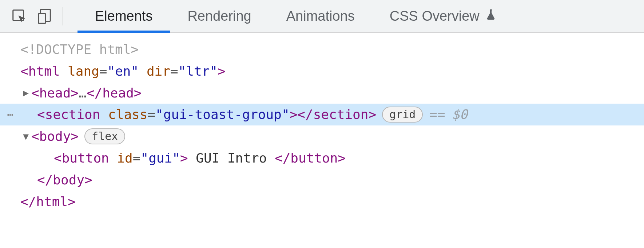  I want to click on tabs: Elements Rendering Animations CSS Overvi…, so click(296, 16).